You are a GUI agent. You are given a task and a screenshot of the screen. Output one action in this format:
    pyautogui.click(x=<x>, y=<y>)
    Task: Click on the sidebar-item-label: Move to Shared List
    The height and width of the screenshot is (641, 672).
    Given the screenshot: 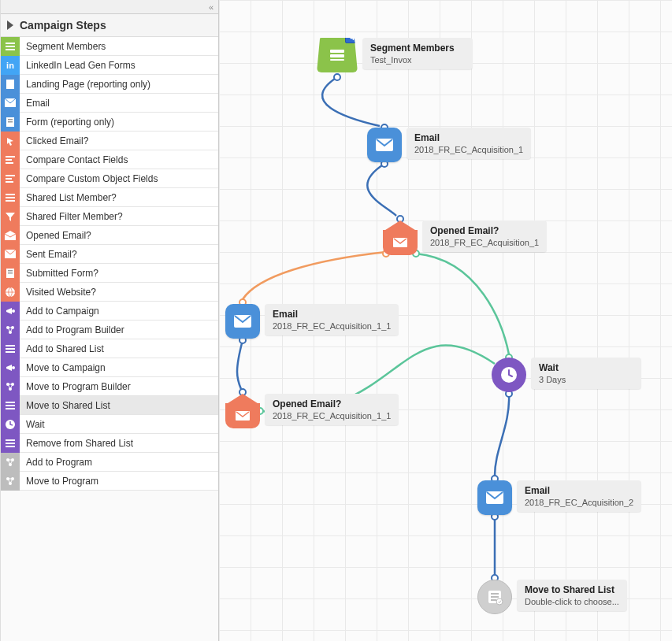 What is the action you would take?
    pyautogui.click(x=65, y=406)
    